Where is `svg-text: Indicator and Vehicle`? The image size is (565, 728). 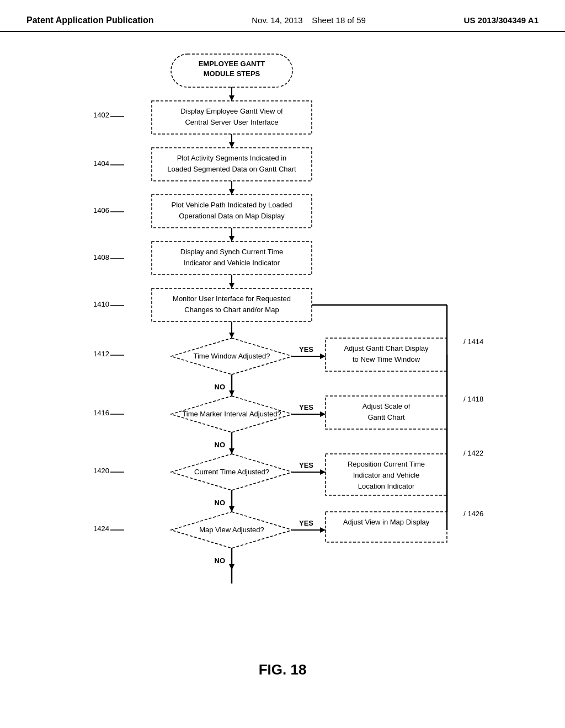
svg-text: Indicator and Vehicle is located at coordinates (386, 475).